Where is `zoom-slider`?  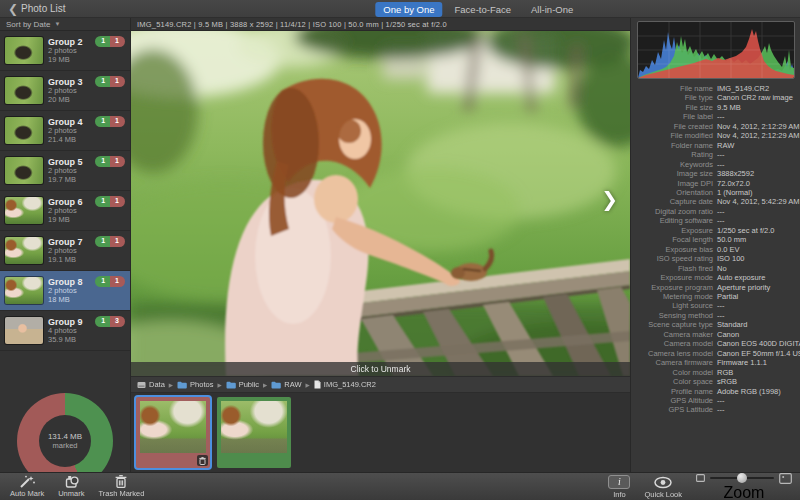 zoom-slider is located at coordinates (742, 478).